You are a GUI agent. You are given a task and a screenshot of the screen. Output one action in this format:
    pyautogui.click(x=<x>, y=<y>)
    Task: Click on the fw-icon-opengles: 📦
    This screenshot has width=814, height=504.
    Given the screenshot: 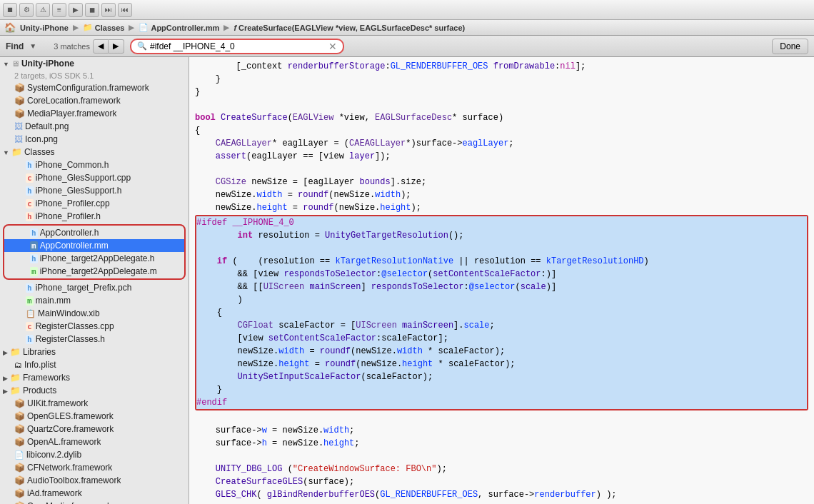 What is the action you would take?
    pyautogui.click(x=20, y=416)
    